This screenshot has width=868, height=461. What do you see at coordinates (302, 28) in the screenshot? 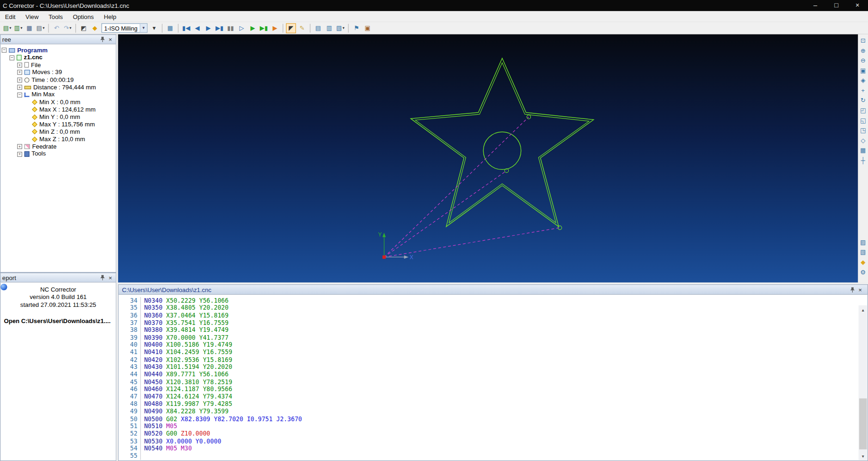
I see `edit-tool-button: ✎` at bounding box center [302, 28].